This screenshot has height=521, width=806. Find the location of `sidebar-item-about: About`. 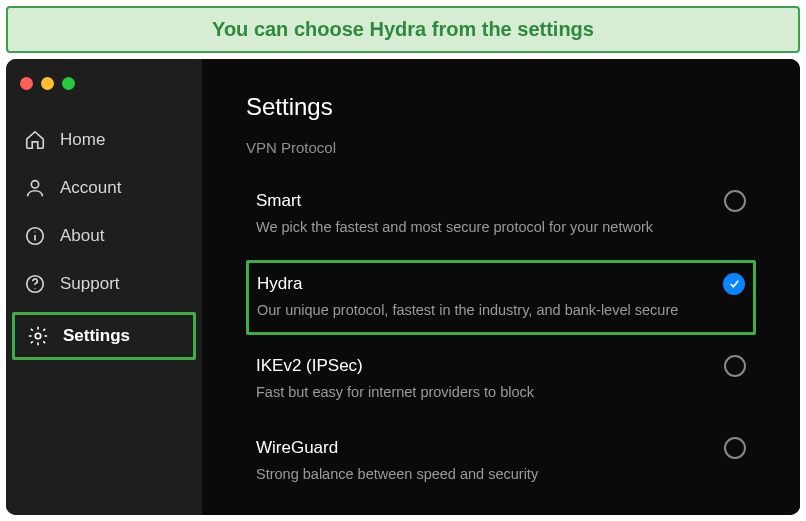

sidebar-item-about: About is located at coordinates (104, 236).